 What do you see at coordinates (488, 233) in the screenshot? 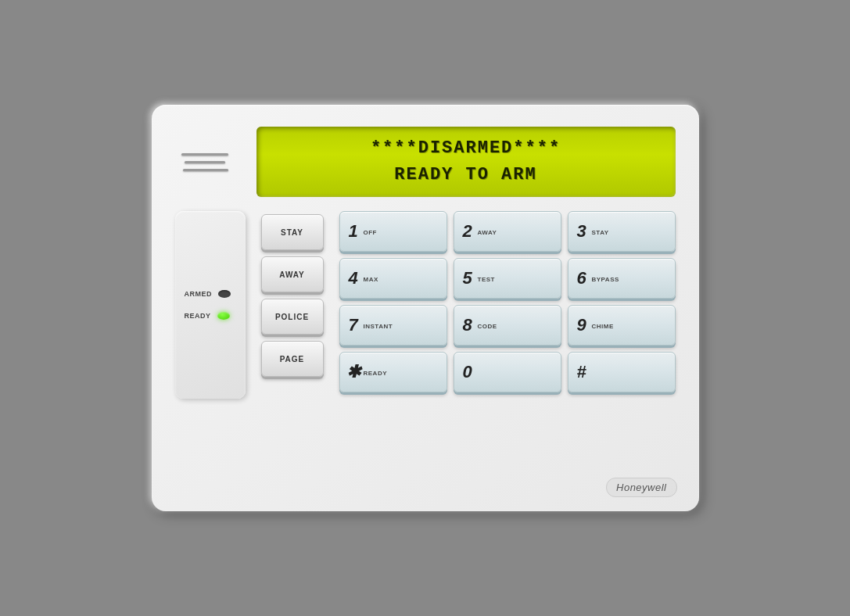
I see `num-label-2: AWAY` at bounding box center [488, 233].